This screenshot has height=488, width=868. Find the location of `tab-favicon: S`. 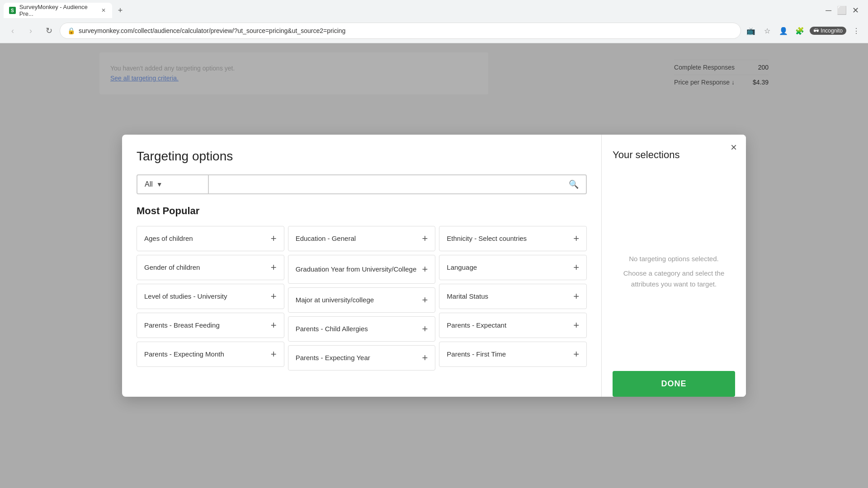

tab-favicon: S is located at coordinates (13, 10).